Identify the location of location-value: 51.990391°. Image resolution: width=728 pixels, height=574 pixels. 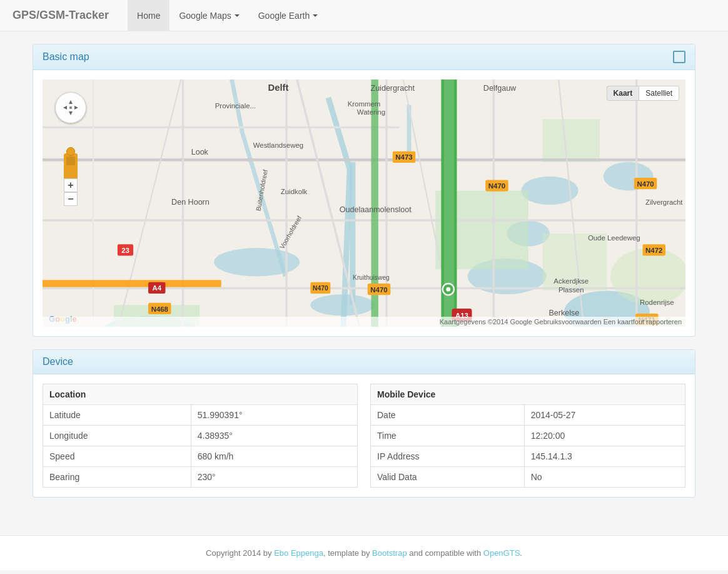
(274, 416).